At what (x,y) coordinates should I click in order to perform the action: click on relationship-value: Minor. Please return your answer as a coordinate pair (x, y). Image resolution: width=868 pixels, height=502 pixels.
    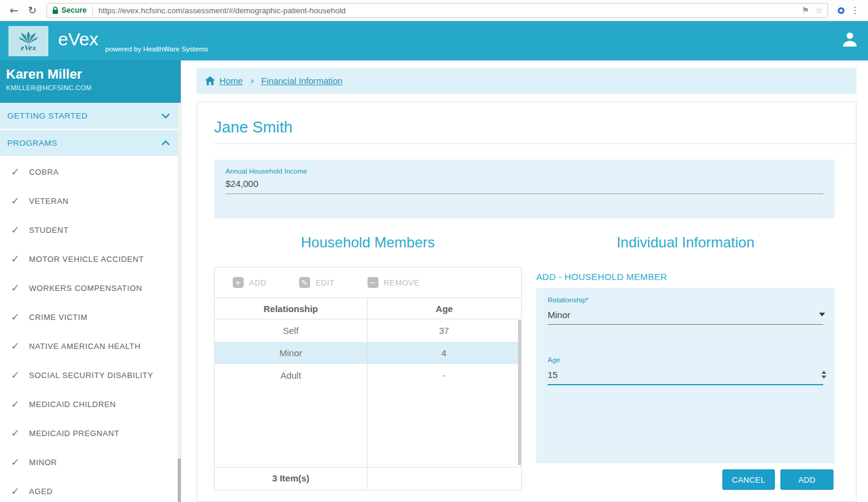
    Looking at the image, I should click on (559, 315).